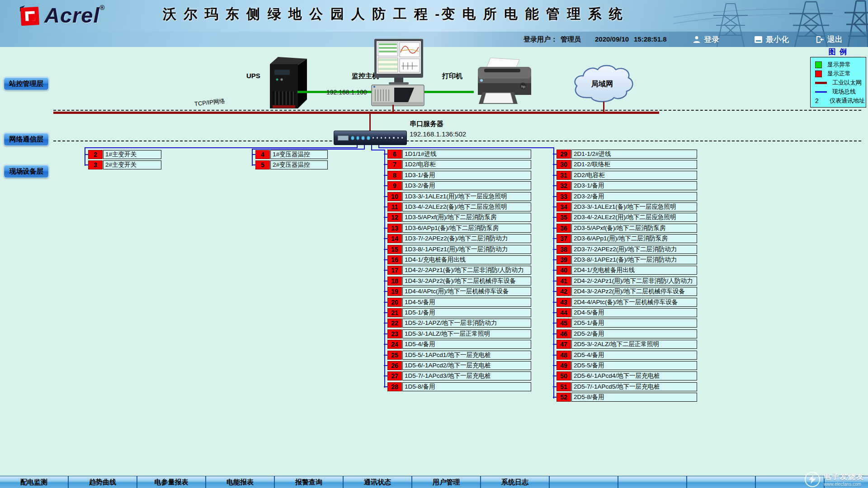 Image resolution: width=868 pixels, height=488 pixels. Describe the element at coordinates (34, 482) in the screenshot. I see `menu-button-1: 配电监测` at that location.